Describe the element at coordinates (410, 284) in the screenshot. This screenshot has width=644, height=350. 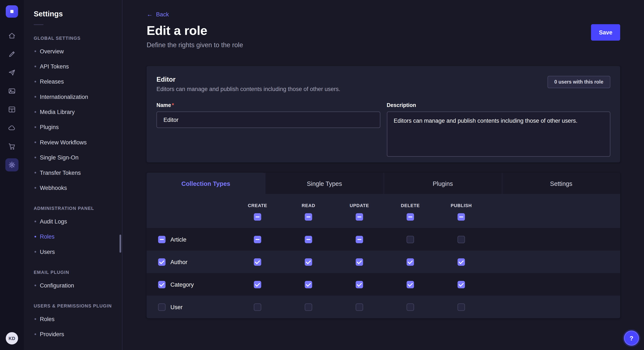
I see `category-delete-checkbox` at that location.